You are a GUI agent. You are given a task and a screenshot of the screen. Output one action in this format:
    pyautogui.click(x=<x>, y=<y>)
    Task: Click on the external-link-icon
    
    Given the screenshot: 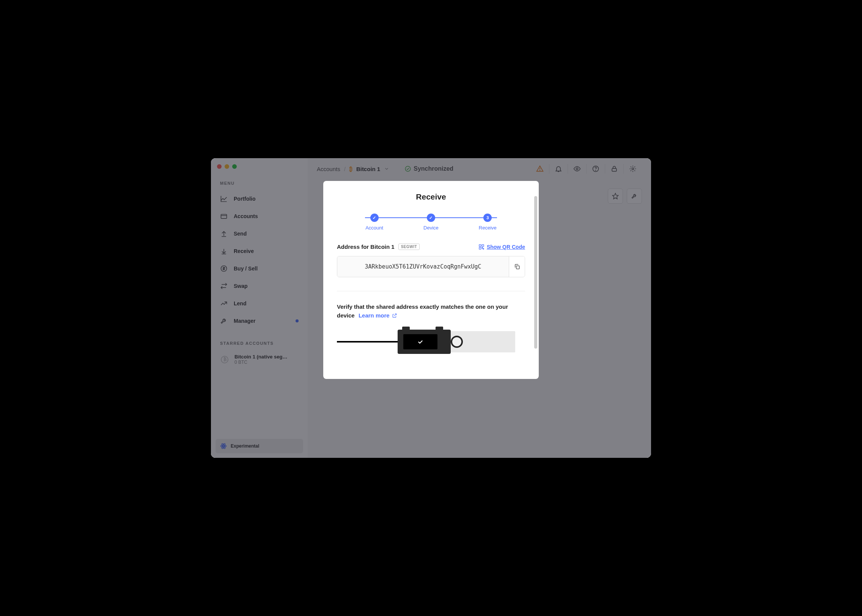 What is the action you would take?
    pyautogui.click(x=395, y=316)
    